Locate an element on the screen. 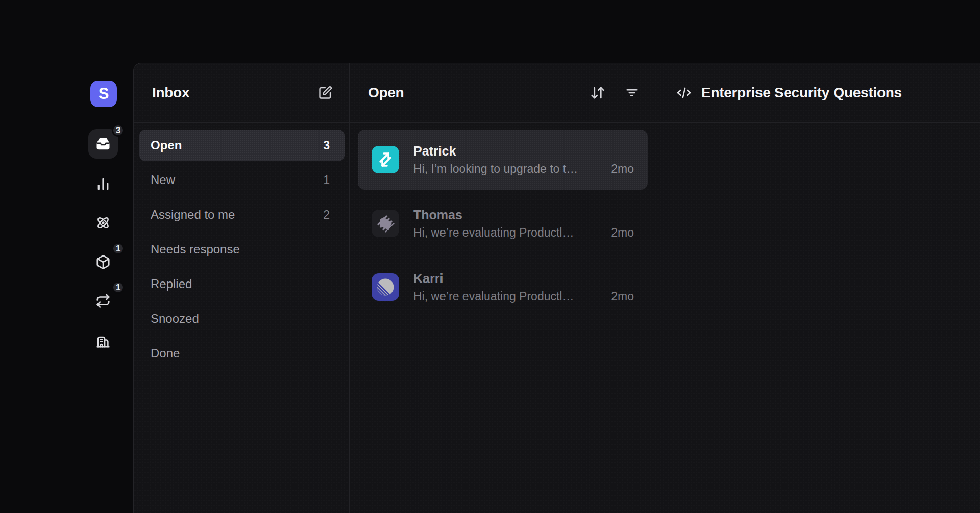 This screenshot has width=980, height=513. conversation-list: Patrick Hi, I’m looking to upgrade to t…… is located at coordinates (503, 220).